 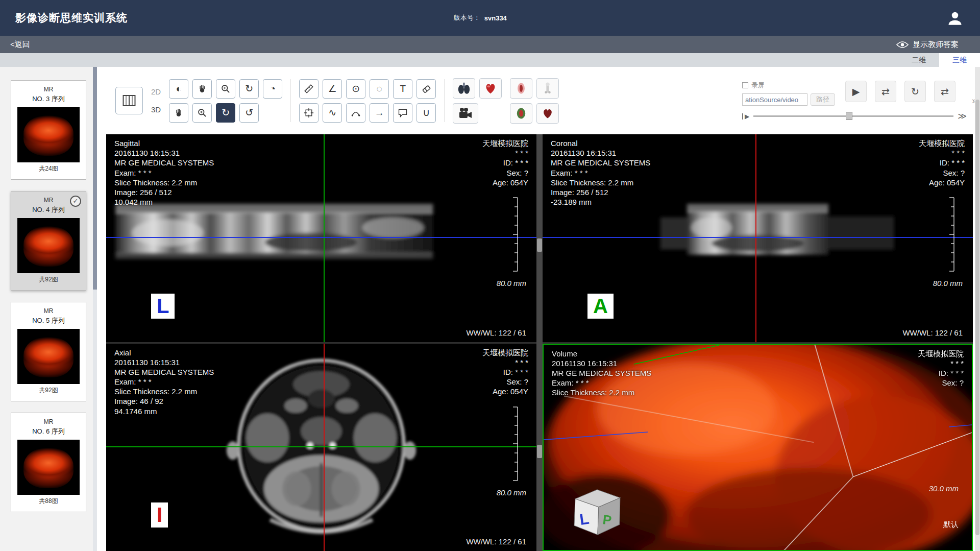 I want to click on vp-stars: * * *, so click(x=505, y=153).